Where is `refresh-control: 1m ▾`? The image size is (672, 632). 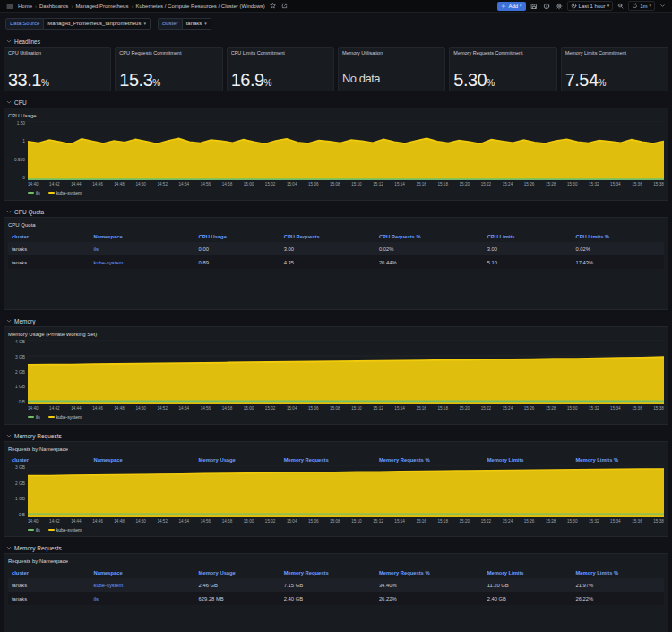 refresh-control: 1m ▾ is located at coordinates (642, 5).